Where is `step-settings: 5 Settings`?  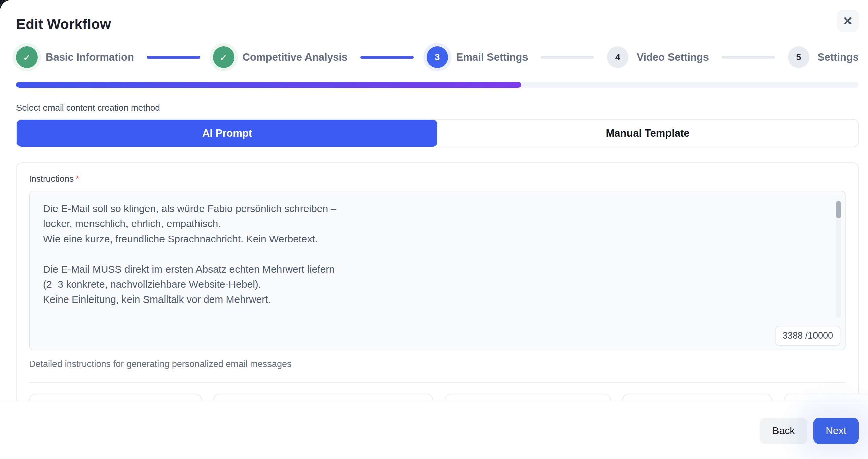
step-settings: 5 Settings is located at coordinates (823, 57).